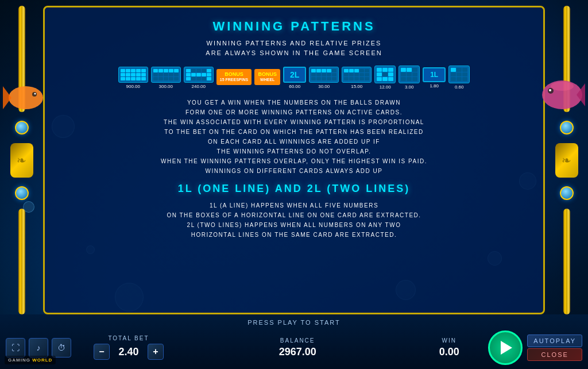 This screenshot has height=369, width=588. What do you see at coordinates (324, 86) in the screenshot?
I see `pattern-label-30: 30.00` at bounding box center [324, 86].